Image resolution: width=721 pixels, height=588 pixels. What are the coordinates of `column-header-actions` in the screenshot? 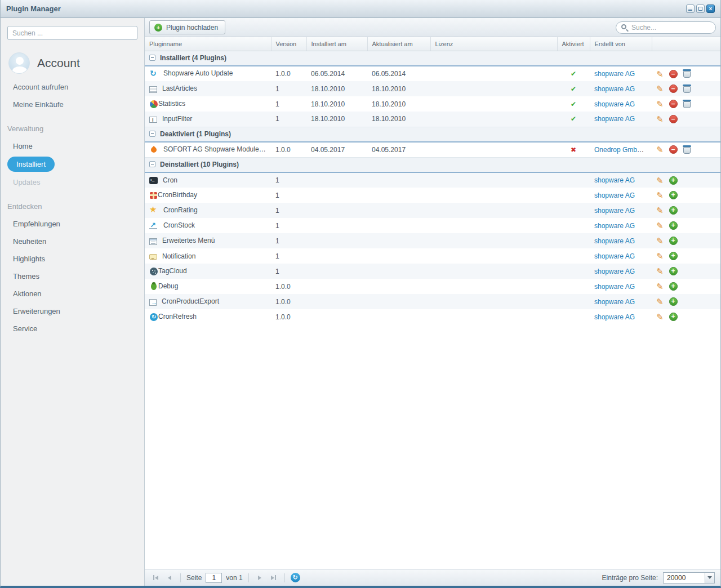 It's located at (686, 44).